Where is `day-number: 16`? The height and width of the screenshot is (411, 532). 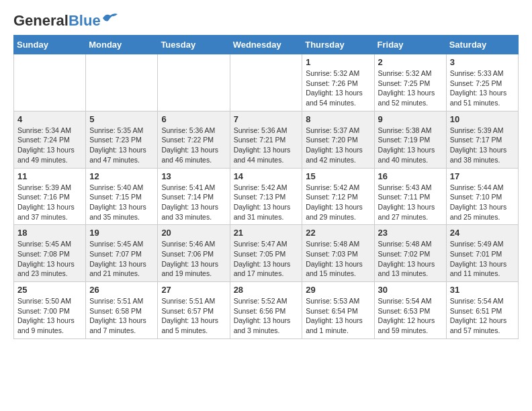 day-number: 16 is located at coordinates (410, 176).